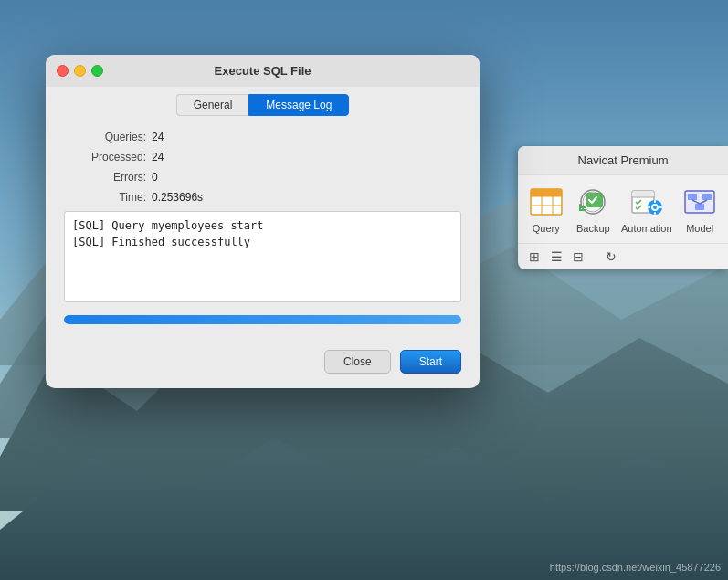  What do you see at coordinates (263, 71) in the screenshot?
I see `dialog-title: Execute SQL File` at bounding box center [263, 71].